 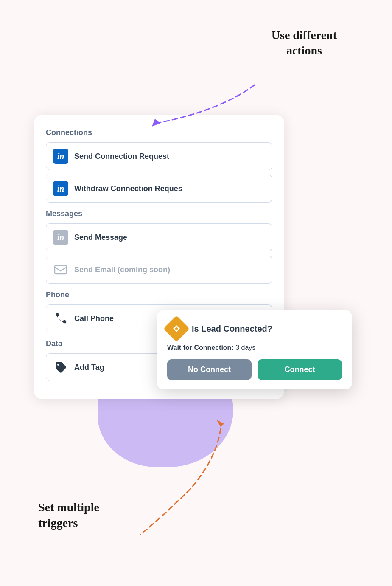 What do you see at coordinates (94, 318) in the screenshot?
I see `call-phone-label: Call Phone` at bounding box center [94, 318].